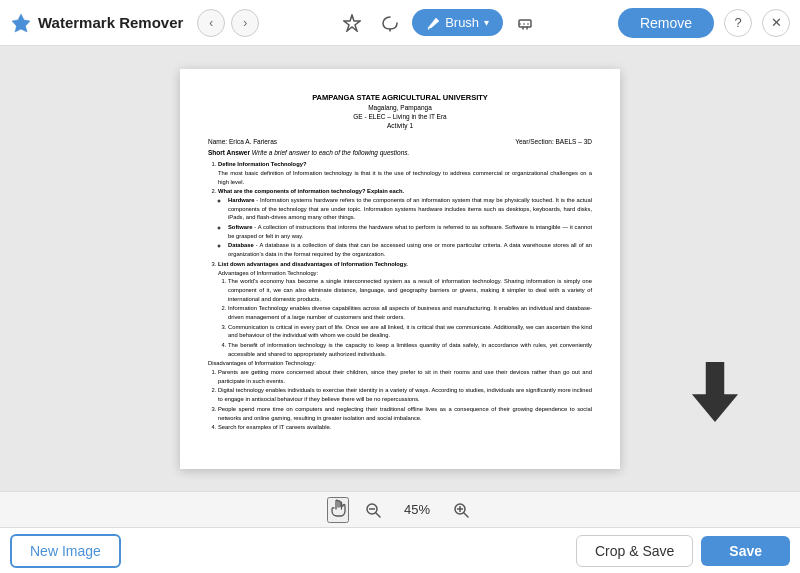 The image size is (800, 573). I want to click on brush-tool-button: Brush ▾, so click(458, 22).